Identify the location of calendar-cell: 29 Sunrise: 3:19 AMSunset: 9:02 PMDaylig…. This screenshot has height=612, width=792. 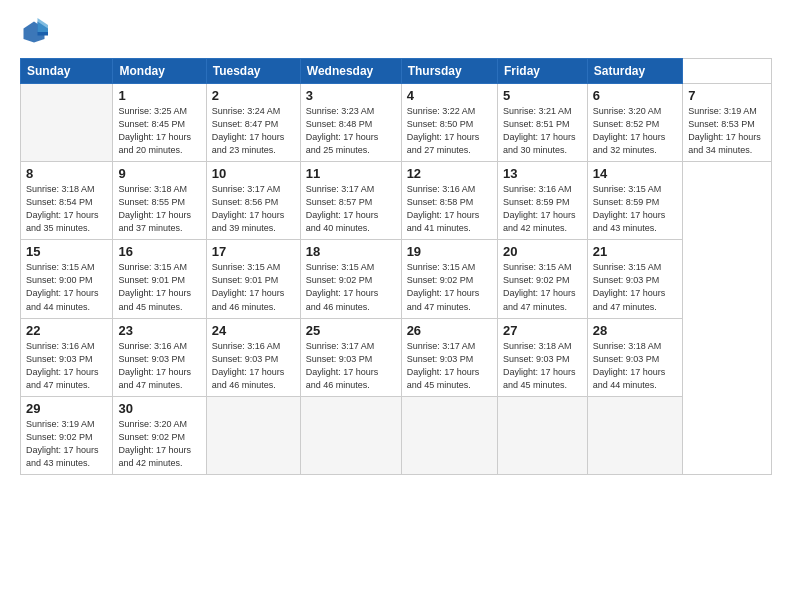
(67, 435).